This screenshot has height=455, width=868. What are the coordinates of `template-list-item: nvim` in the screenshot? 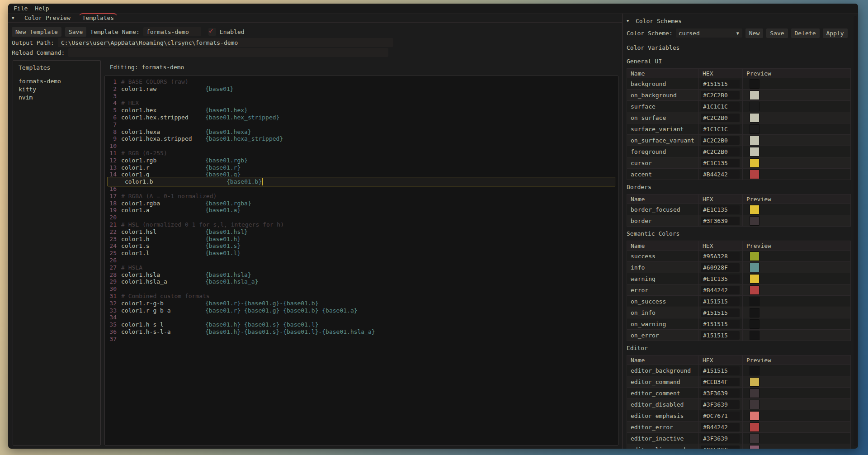 It's located at (60, 98).